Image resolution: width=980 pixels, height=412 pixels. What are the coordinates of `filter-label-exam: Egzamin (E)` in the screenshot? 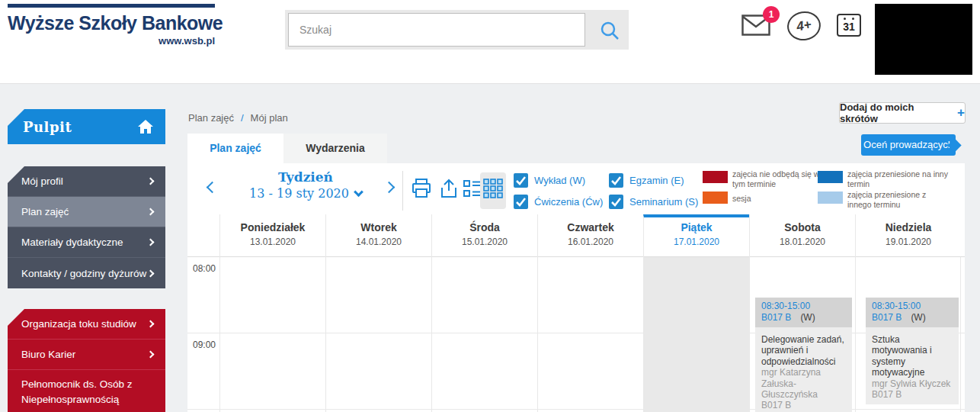 It's located at (657, 180).